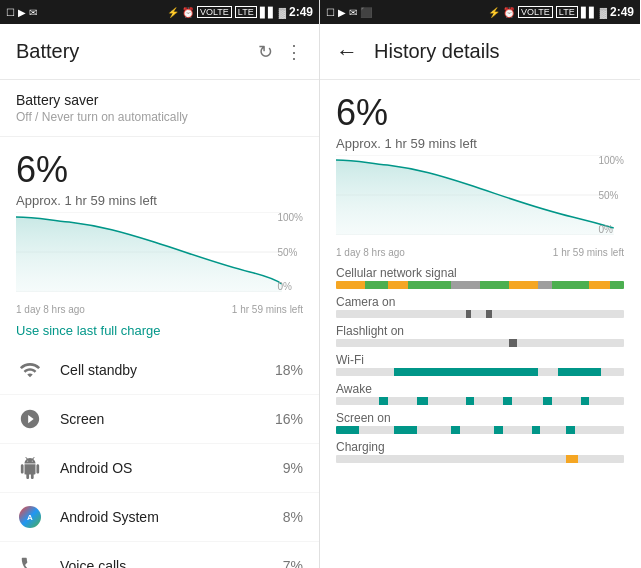 The width and height of the screenshot is (641, 568). I want to click on signal-row-camera: Camera on, so click(480, 306).